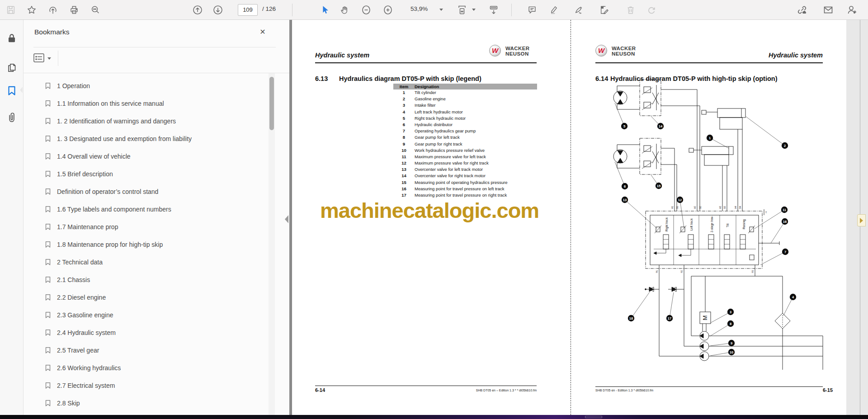 This screenshot has width=868, height=419. What do you see at coordinates (427, 87) in the screenshot?
I see `col-designation: Designation` at bounding box center [427, 87].